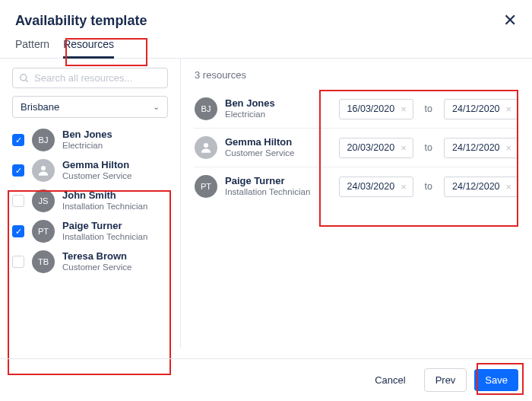 The width and height of the screenshot is (532, 401). Describe the element at coordinates (43, 201) in the screenshot. I see `avatar: JS` at that location.